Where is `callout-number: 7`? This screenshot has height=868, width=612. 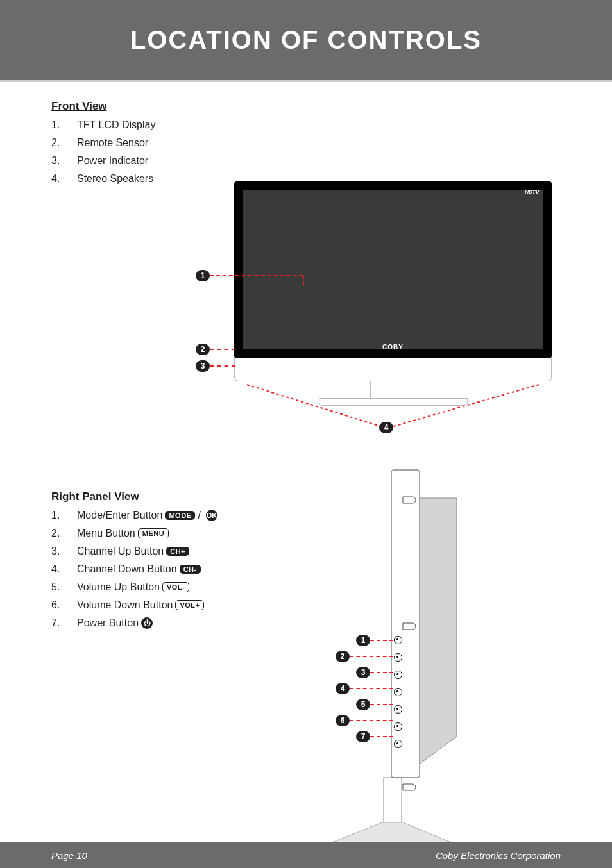 callout-number: 7 is located at coordinates (363, 737).